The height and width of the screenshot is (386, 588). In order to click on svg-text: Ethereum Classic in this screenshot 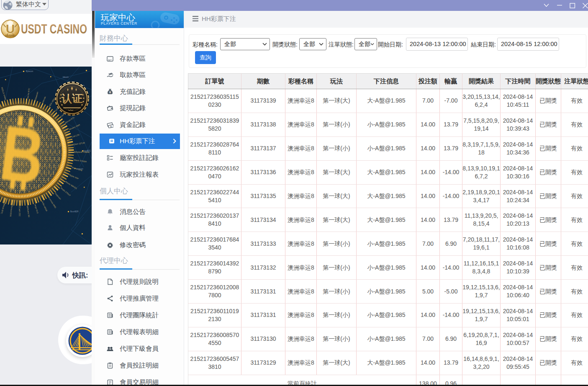, I will do `click(82, 152)`.